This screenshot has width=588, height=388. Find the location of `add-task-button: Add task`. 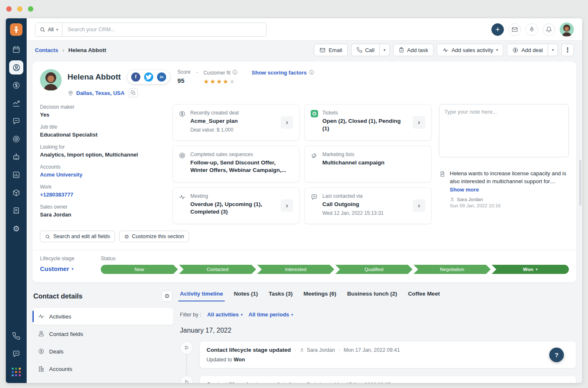

add-task-button: Add task is located at coordinates (414, 50).